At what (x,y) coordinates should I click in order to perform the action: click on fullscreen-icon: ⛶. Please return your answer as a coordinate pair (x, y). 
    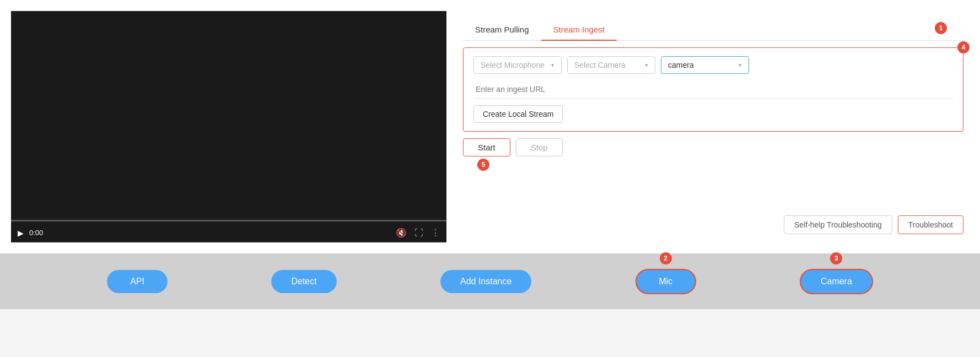
    Looking at the image, I should click on (419, 233).